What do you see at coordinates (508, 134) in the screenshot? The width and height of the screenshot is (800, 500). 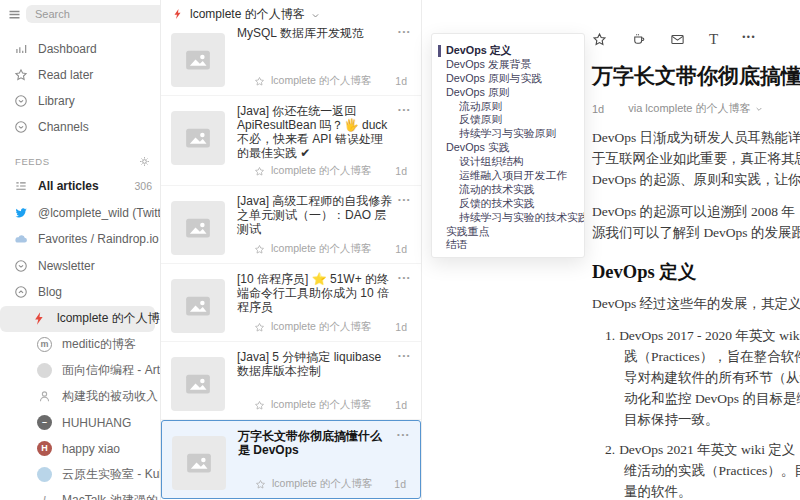 I see `toc-item: 持续学习与实验原则` at bounding box center [508, 134].